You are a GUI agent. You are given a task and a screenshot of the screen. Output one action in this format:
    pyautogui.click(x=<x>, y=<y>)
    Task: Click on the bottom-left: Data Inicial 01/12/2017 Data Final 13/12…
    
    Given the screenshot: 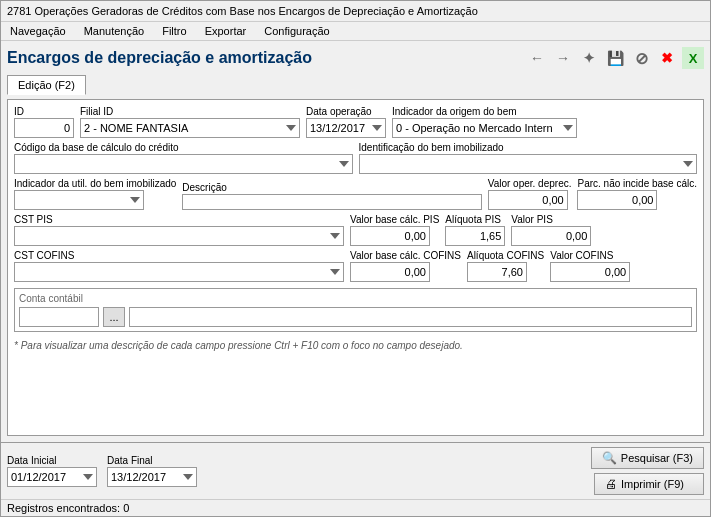 What is the action you would take?
    pyautogui.click(x=102, y=471)
    